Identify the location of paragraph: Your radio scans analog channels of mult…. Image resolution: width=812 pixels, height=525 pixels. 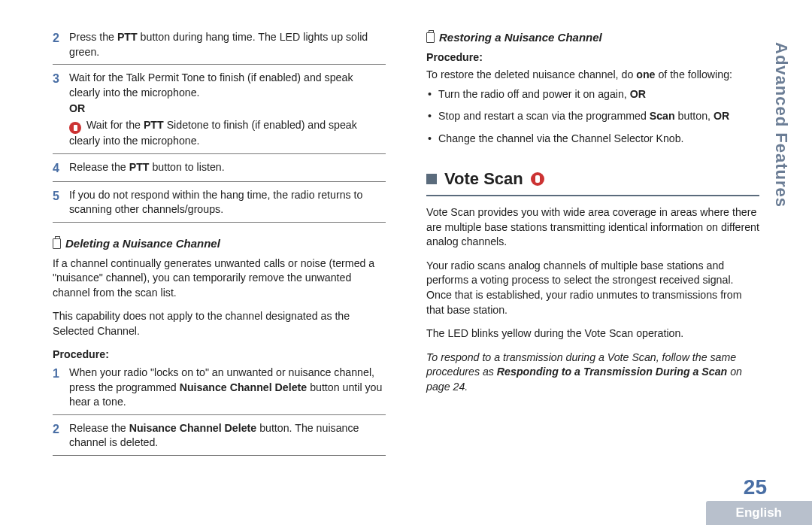
(592, 288).